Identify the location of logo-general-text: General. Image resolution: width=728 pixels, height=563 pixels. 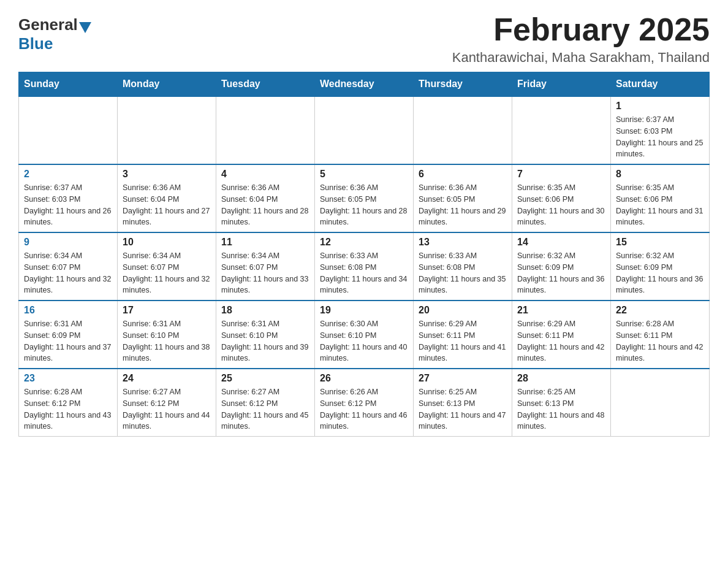
(48, 25).